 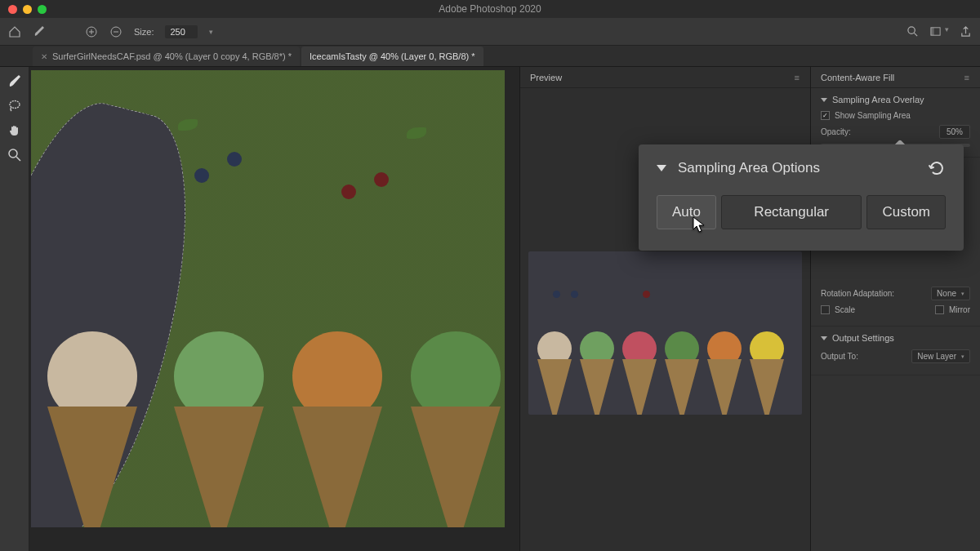 What do you see at coordinates (863, 338) in the screenshot?
I see `section-title: Output Settings` at bounding box center [863, 338].